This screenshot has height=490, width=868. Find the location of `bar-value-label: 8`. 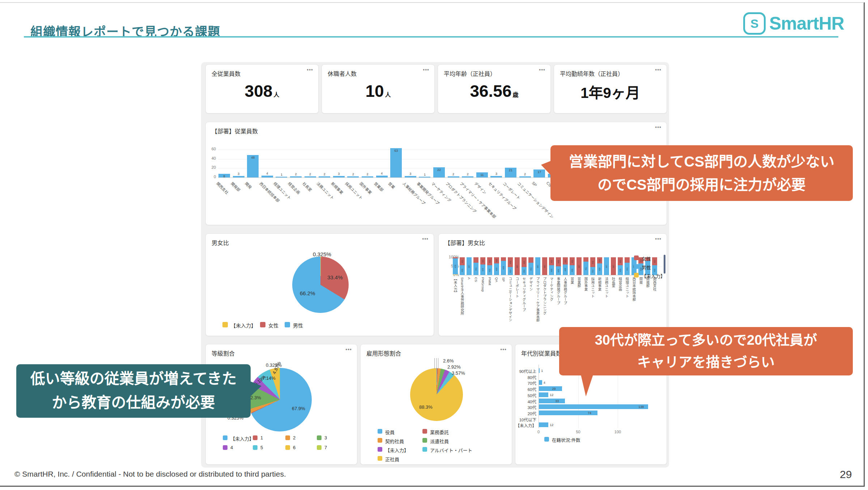

bar-value-label: 8 is located at coordinates (224, 176).